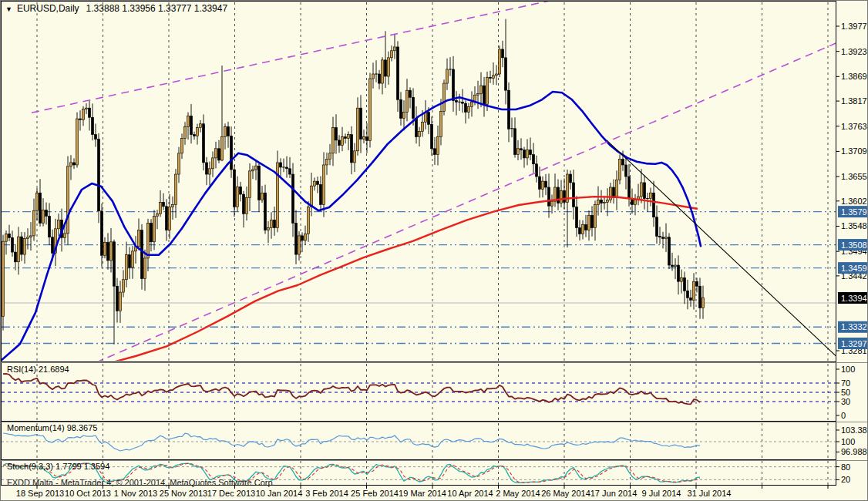 The width and height of the screenshot is (868, 501). Describe the element at coordinates (854, 26) in the screenshot. I see `price-axis-label: 1.39775` at that location.